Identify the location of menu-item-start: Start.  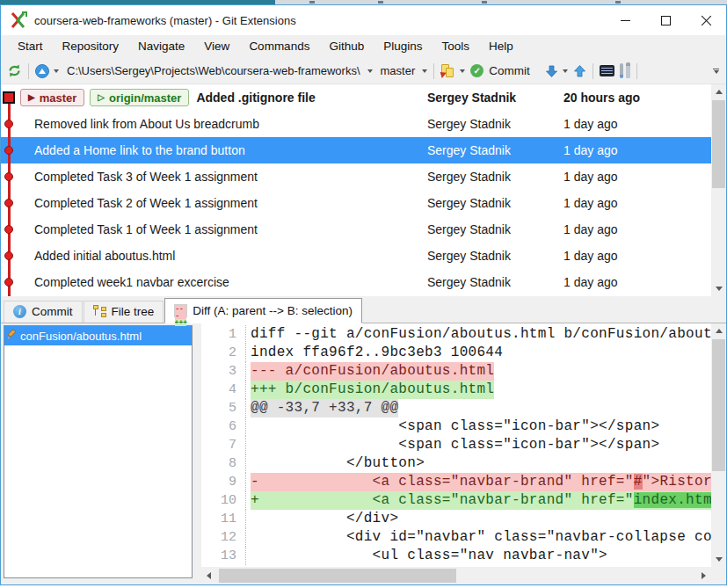
(30, 47).